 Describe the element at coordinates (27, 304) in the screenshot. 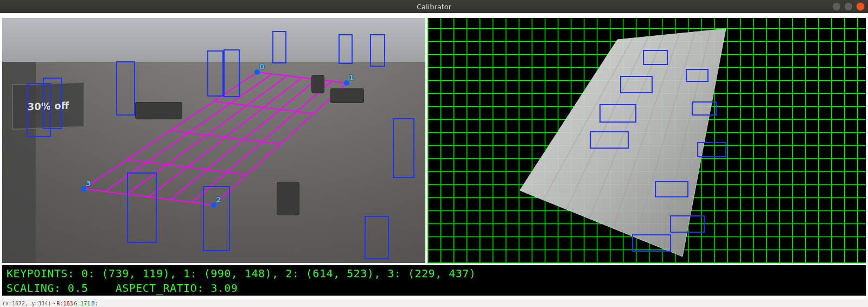

I see `status-coords: (x=867, y=181)` at that location.